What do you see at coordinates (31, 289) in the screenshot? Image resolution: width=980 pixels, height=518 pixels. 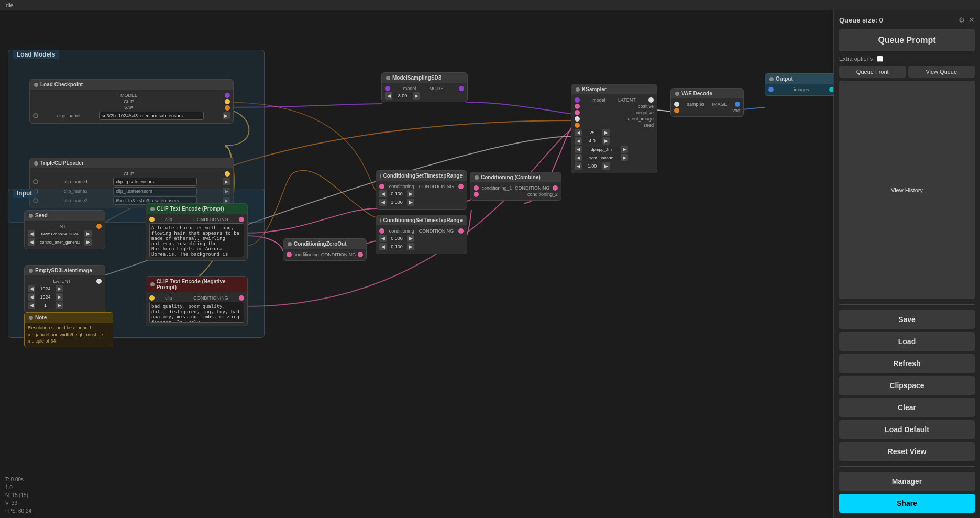 I see `btn-width-prev: ◀` at bounding box center [31, 289].